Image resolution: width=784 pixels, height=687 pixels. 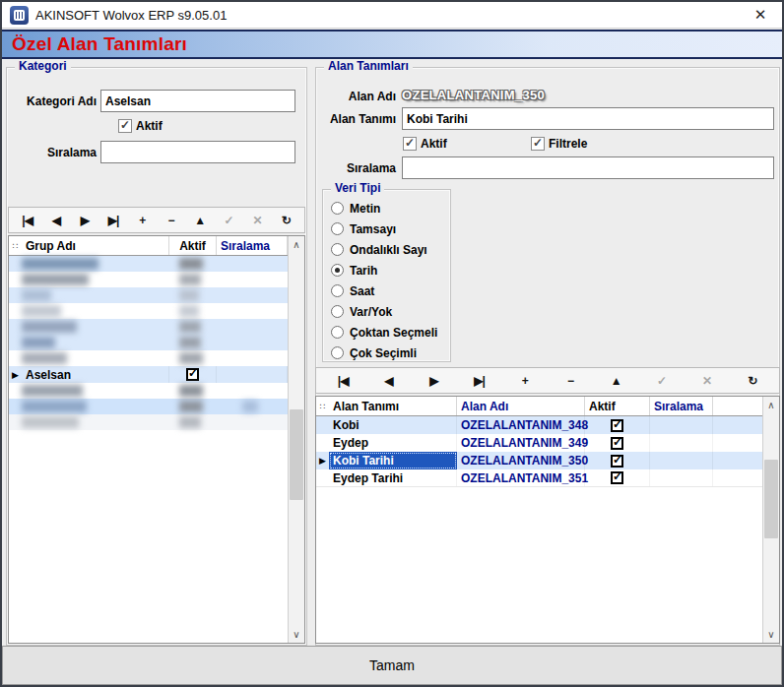 I want to click on radio-tarih: Tarih, so click(x=384, y=270).